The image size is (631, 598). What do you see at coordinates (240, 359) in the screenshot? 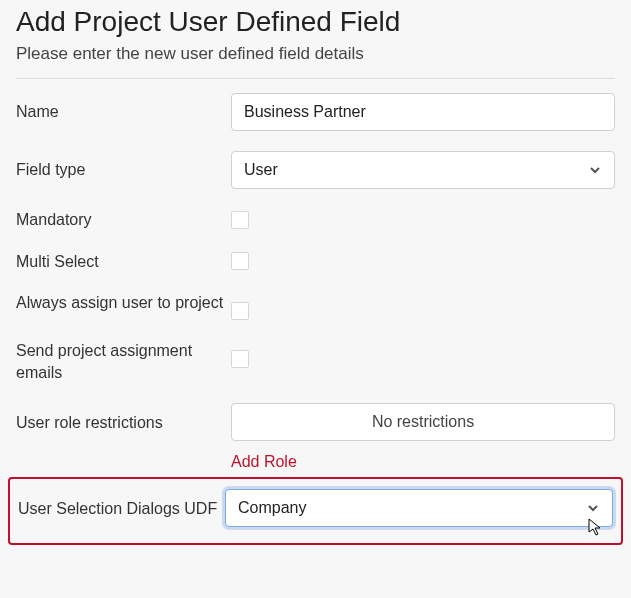
I see `send-emails-checkbox` at bounding box center [240, 359].